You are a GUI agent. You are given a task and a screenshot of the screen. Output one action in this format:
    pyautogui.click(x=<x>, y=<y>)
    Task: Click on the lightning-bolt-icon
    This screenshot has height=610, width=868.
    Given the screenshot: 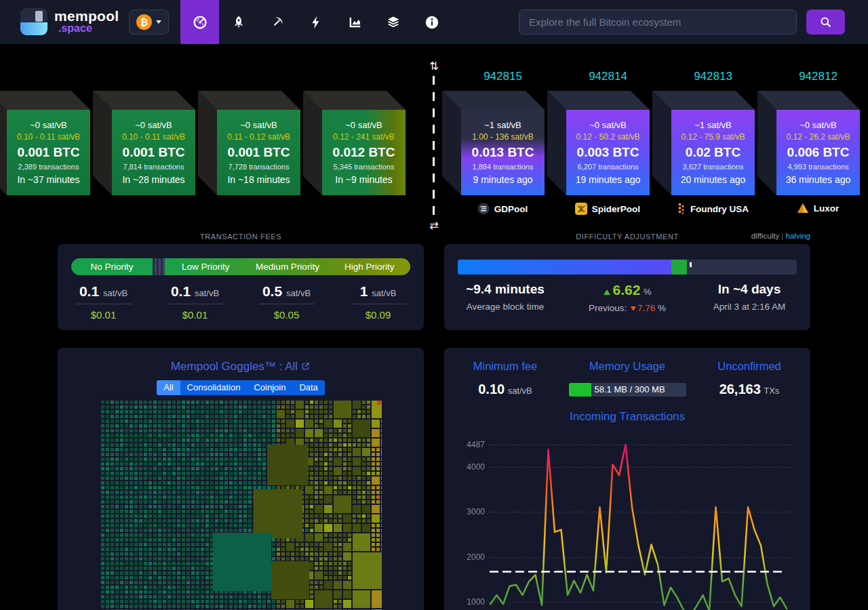 What is the action you would take?
    pyautogui.click(x=316, y=22)
    